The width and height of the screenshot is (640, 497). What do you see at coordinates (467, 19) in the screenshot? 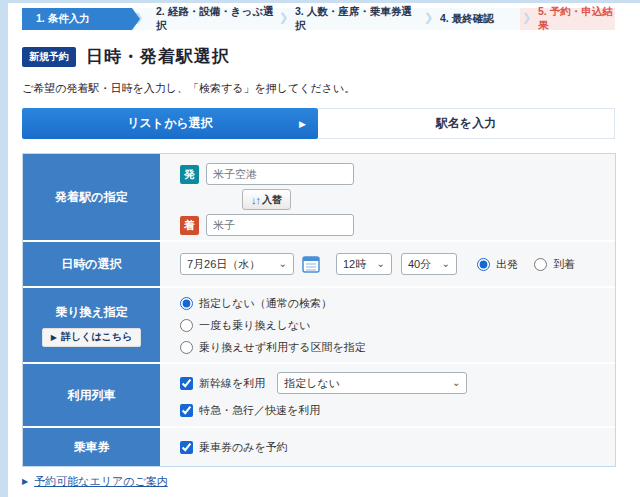
I see `step-label: 4. 最終確認` at bounding box center [467, 19].